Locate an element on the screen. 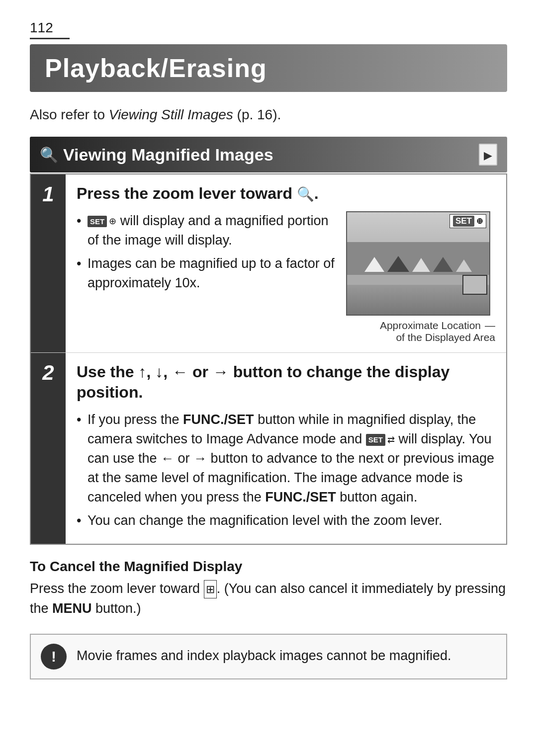 The width and height of the screenshot is (537, 756). image-caption: Approximate Location — of the Displayed … is located at coordinates (421, 332).